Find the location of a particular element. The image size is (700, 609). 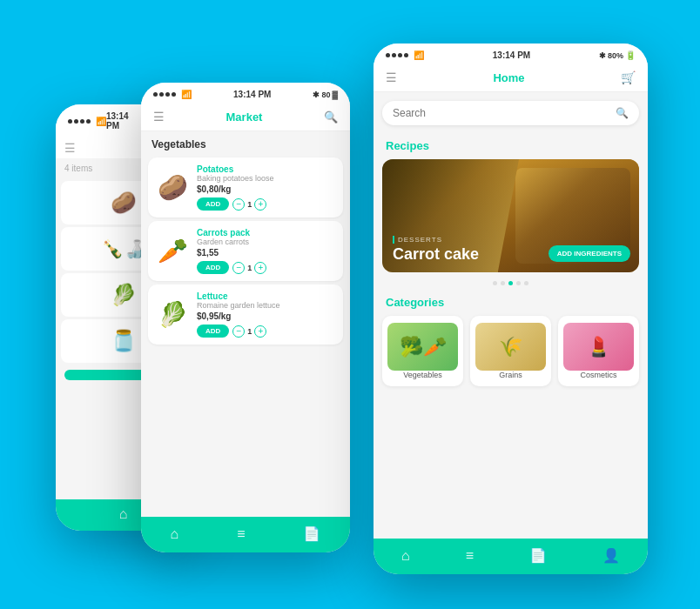

category-label-cosmetics: Cosmetics is located at coordinates (599, 375).